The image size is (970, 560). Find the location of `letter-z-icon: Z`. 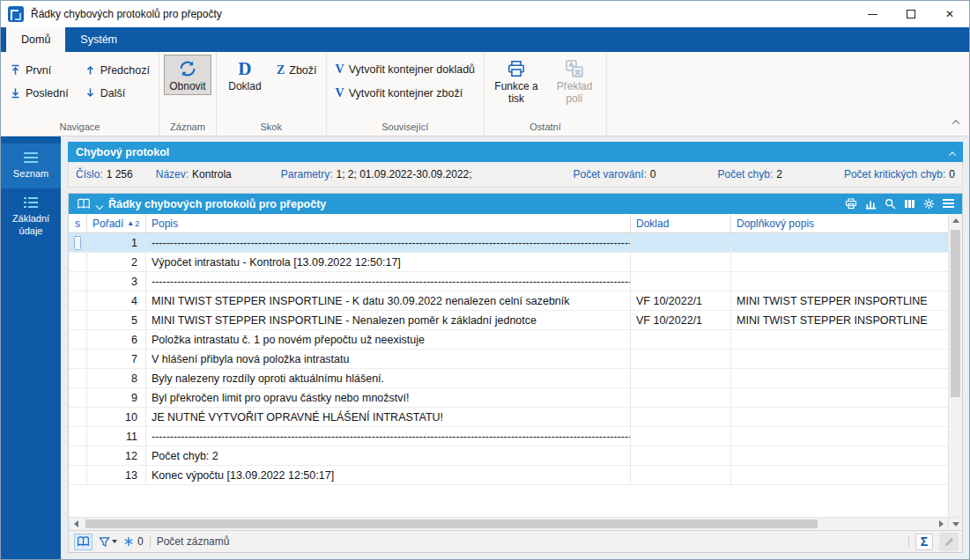

letter-z-icon: Z is located at coordinates (280, 70).